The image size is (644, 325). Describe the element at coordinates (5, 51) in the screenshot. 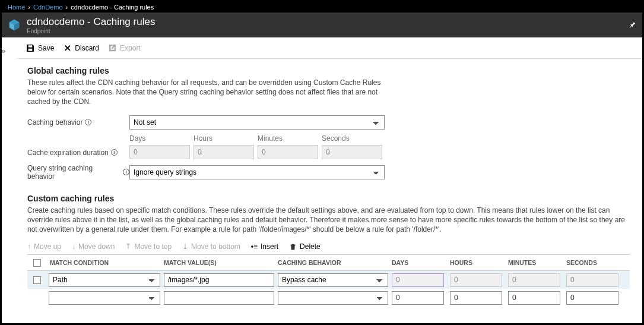

I see `expand-sidebar-icon: »` at that location.